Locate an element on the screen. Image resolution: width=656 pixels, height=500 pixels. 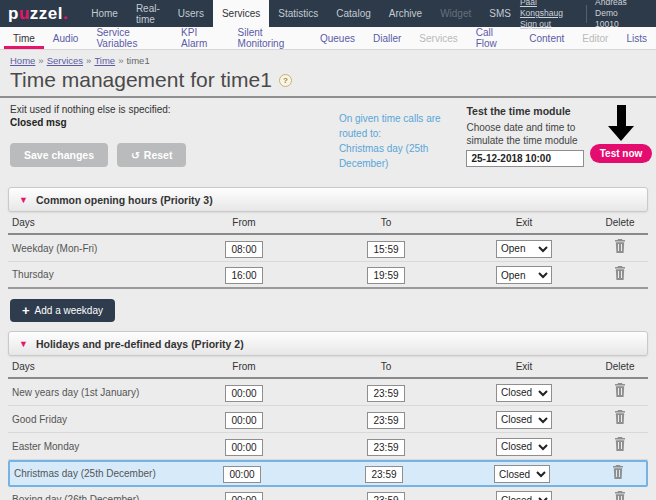
top-bar: puzzel. Home Real-time Users Services St… is located at coordinates (328, 14).